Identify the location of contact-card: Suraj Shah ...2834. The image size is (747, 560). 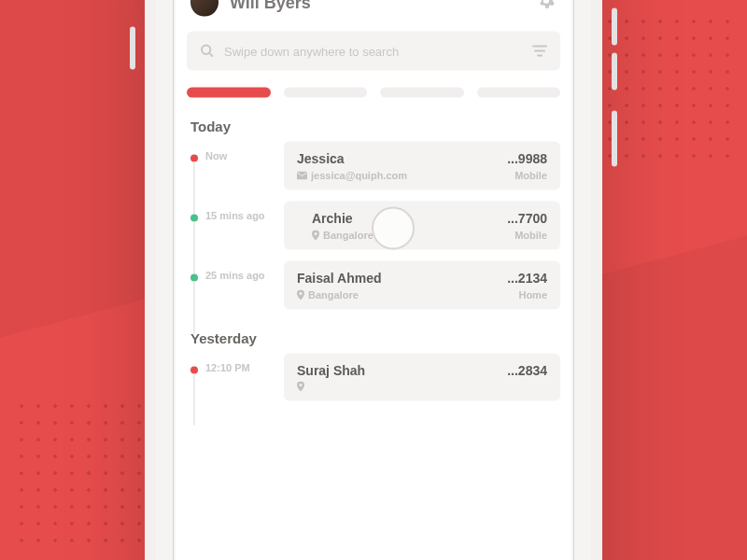
(422, 377).